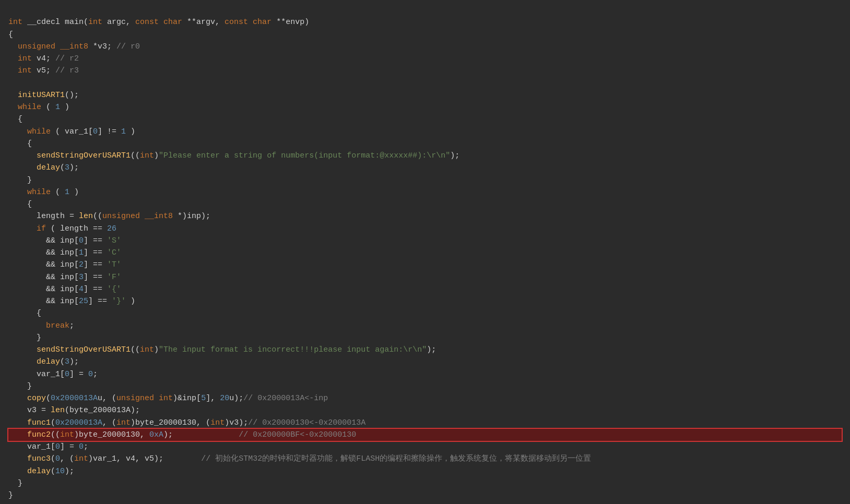 This screenshot has height=504, width=850. Describe the element at coordinates (425, 216) in the screenshot. I see `code-line: length = len((unsigned __int8 *)inp);` at that location.